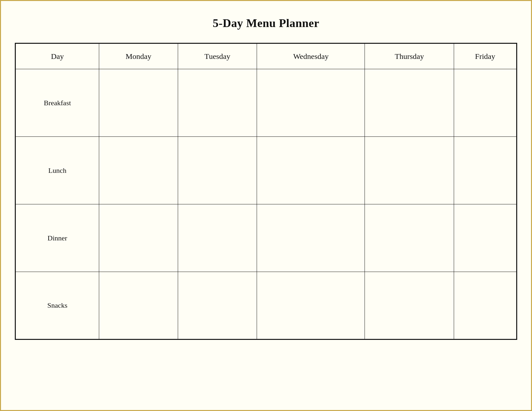 This screenshot has width=532, height=411. What do you see at coordinates (138, 171) in the screenshot?
I see `lunch-monday` at bounding box center [138, 171].